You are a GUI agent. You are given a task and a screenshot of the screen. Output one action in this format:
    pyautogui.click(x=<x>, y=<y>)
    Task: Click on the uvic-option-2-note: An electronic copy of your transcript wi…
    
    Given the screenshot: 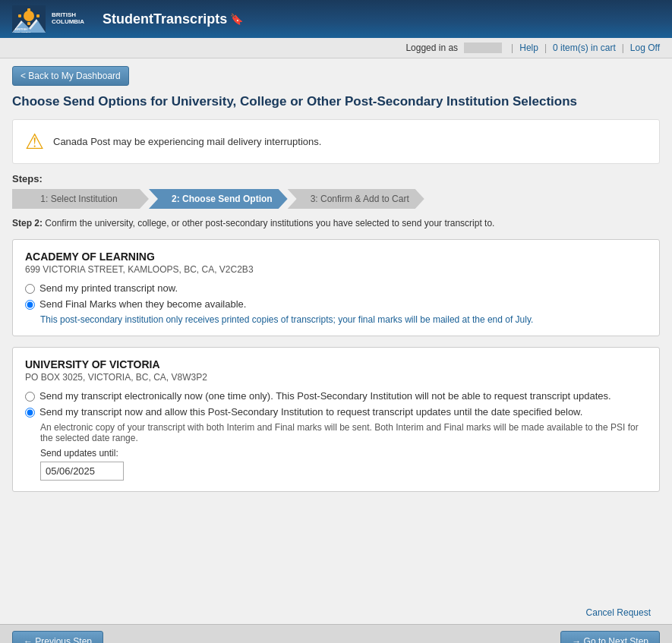 What is the action you would take?
    pyautogui.click(x=343, y=433)
    